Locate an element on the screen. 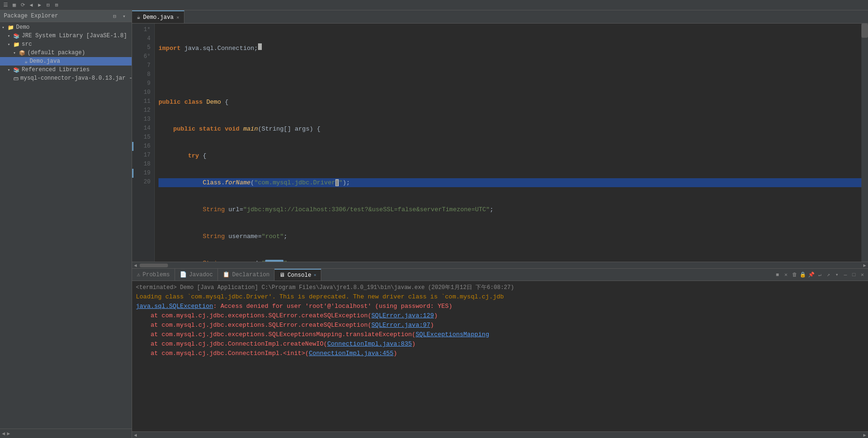 The height and width of the screenshot is (438, 868). sidebar-header: Package Explorer ⊟ ▾ is located at coordinates (66, 16).